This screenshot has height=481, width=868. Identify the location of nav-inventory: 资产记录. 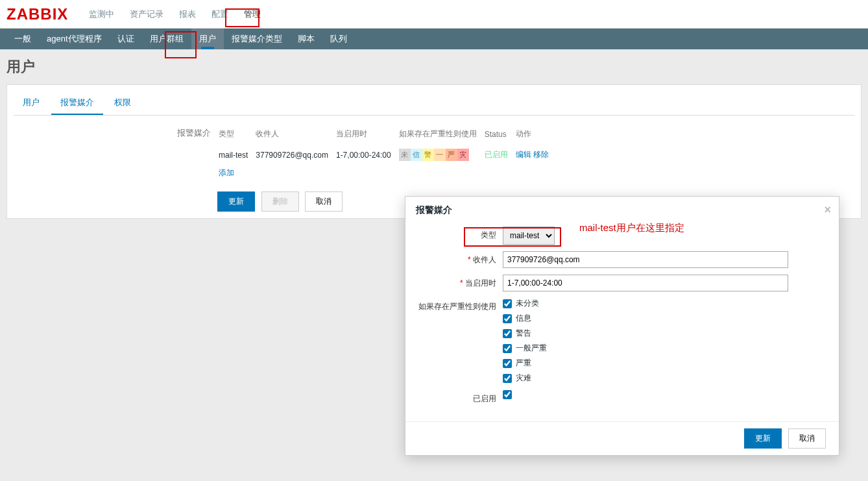
(147, 14).